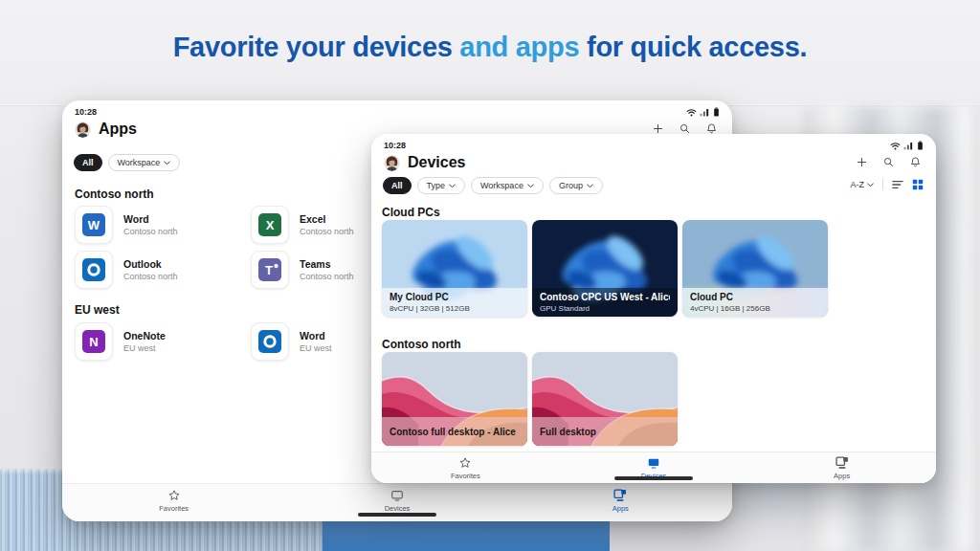 This screenshot has height=551, width=980. I want to click on section-title: Cloud PCs, so click(412, 212).